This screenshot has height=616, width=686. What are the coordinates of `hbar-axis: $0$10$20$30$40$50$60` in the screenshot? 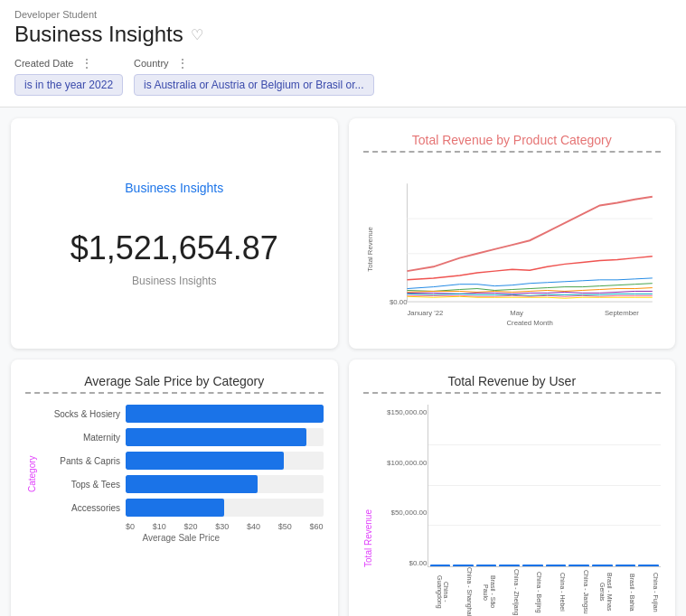 It's located at (224, 527).